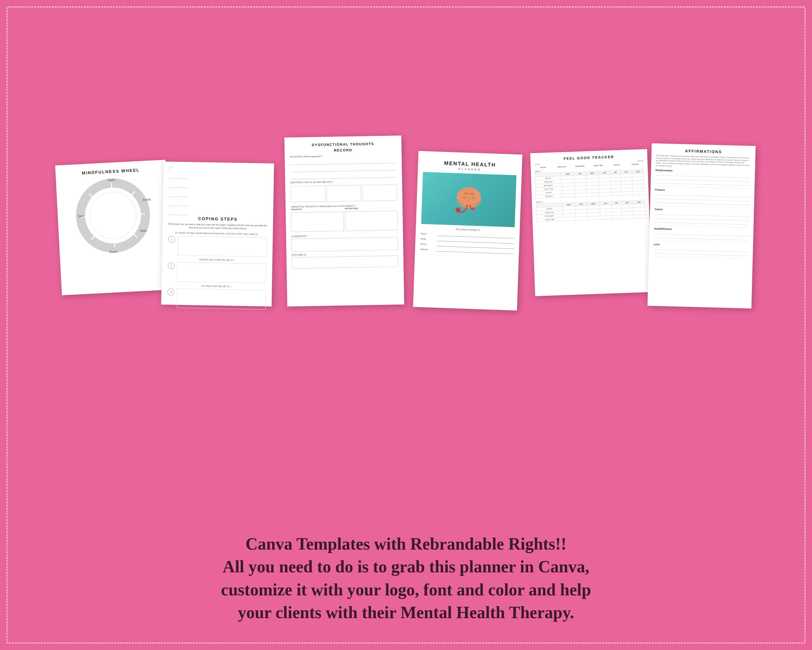  Describe the element at coordinates (345, 244) in the screenshot. I see `alternative-box` at that location.